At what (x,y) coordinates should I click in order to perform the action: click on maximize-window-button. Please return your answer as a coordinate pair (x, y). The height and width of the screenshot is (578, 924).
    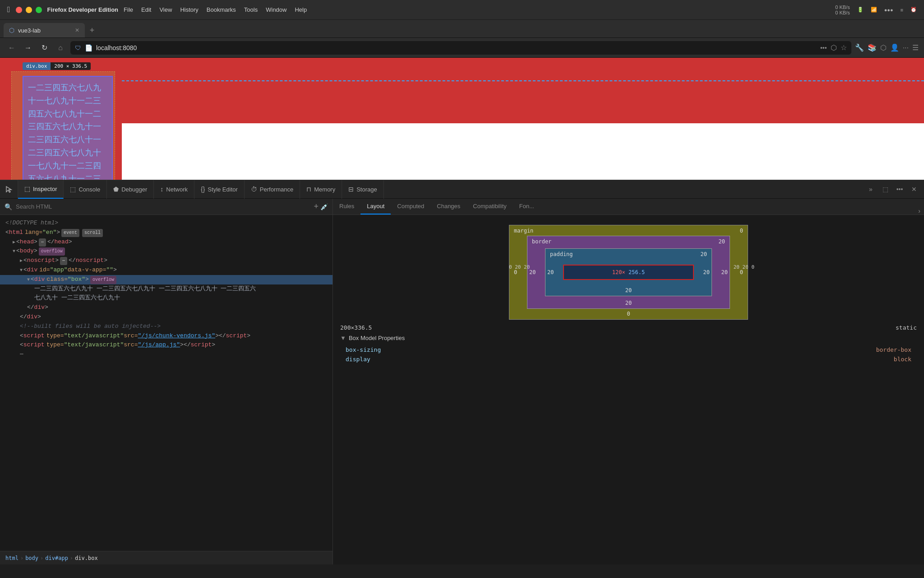
    Looking at the image, I should click on (39, 10).